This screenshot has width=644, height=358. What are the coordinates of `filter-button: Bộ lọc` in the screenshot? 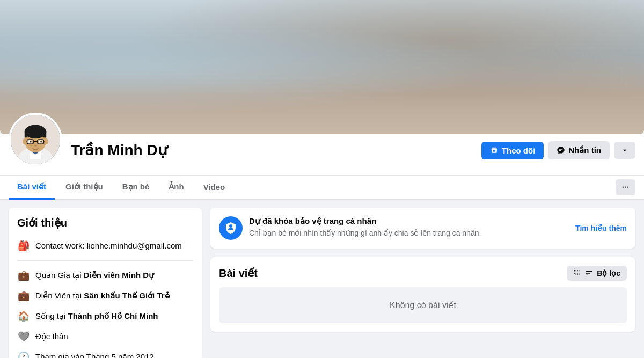 It's located at (597, 273).